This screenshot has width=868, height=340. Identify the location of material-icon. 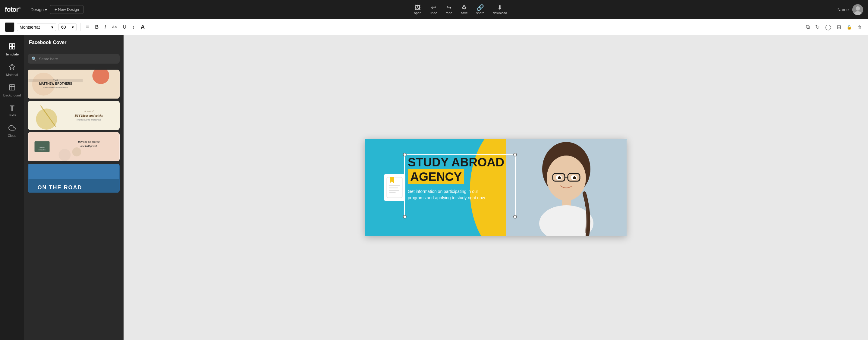
(12, 67).